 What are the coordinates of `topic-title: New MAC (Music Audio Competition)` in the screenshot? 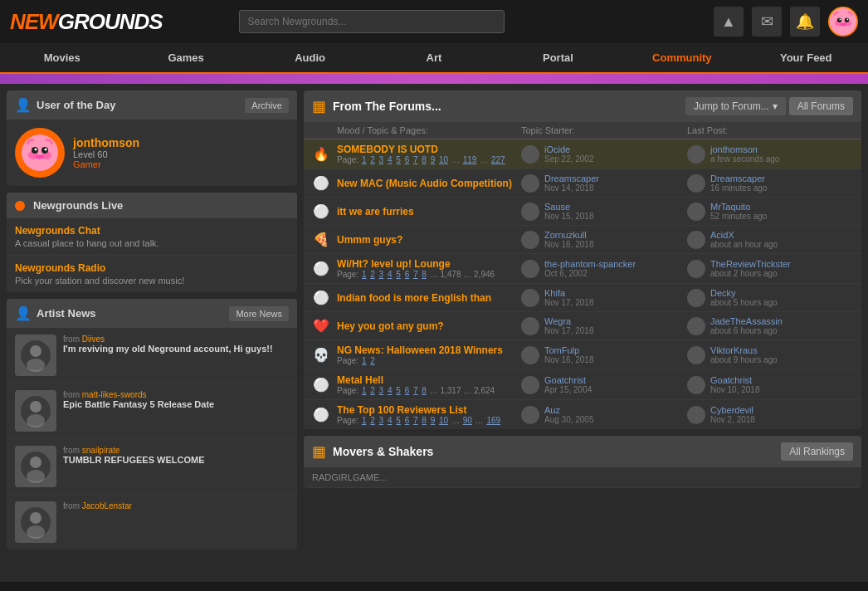 It's located at (429, 183).